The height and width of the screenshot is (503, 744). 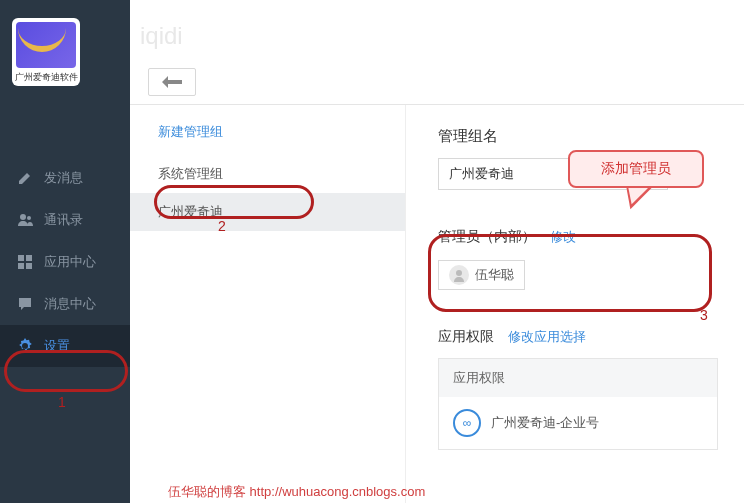 What do you see at coordinates (46, 52) in the screenshot?
I see `app-logo: 广州爱奇迪软件` at bounding box center [46, 52].